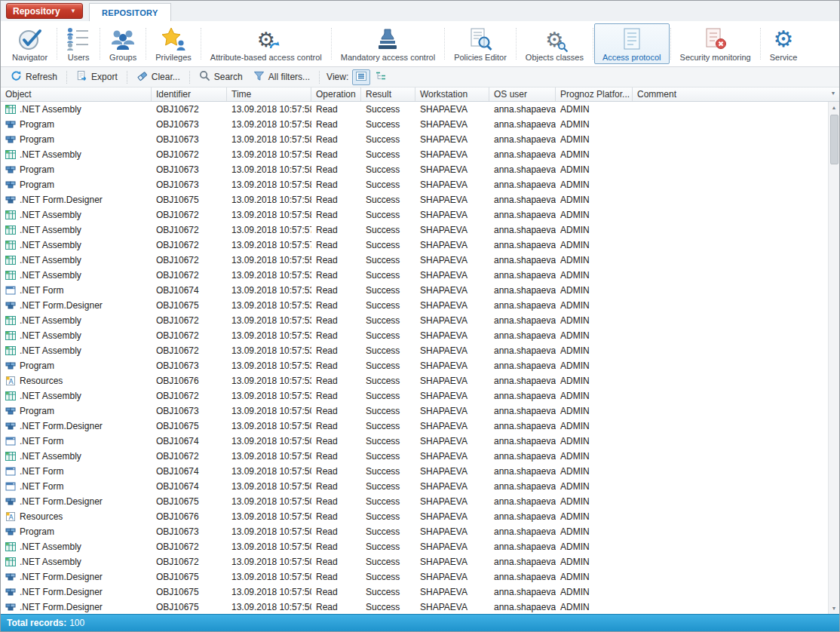  What do you see at coordinates (415, 517) in the screenshot?
I see `table-row: AResourcesOBJ1067613.09.2018 10:57:50Rea…` at bounding box center [415, 517].